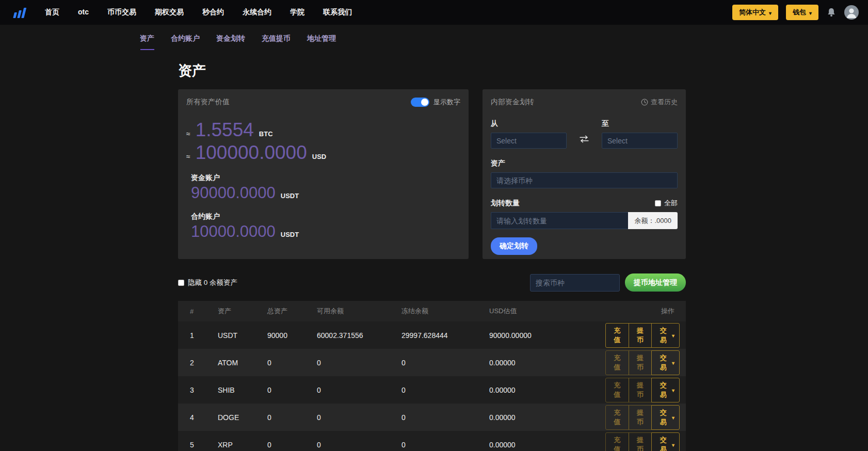  I want to click on usd-total-value: 100000.0000, so click(251, 153).